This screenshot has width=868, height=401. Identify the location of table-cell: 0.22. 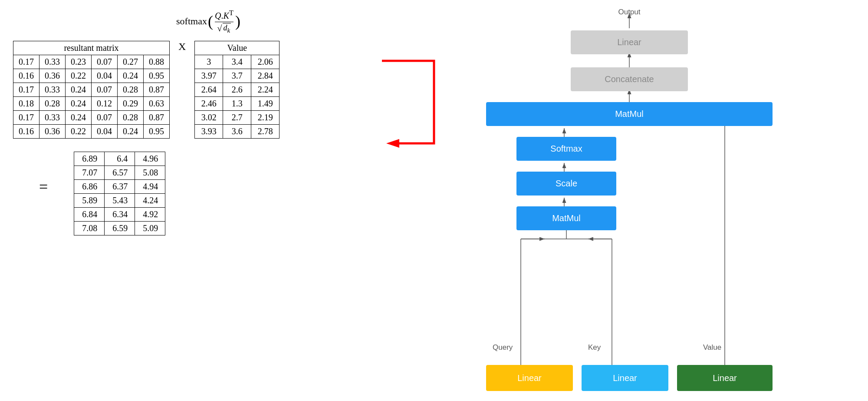
(79, 132).